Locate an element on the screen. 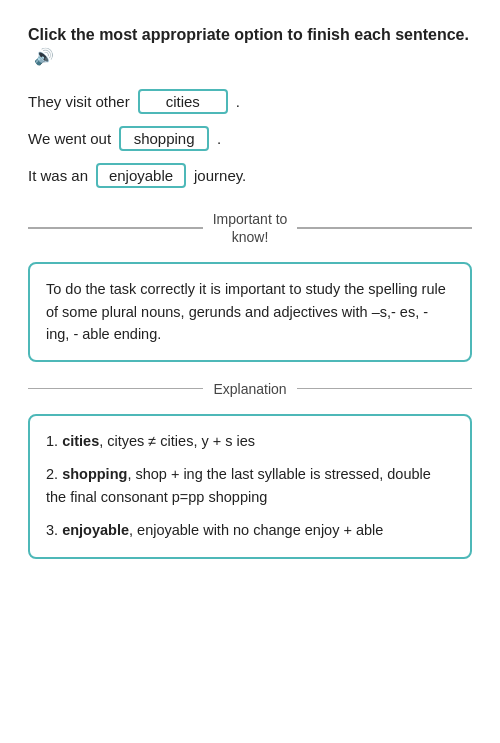  sentence-row-2: We went out shopping . is located at coordinates (250, 138).